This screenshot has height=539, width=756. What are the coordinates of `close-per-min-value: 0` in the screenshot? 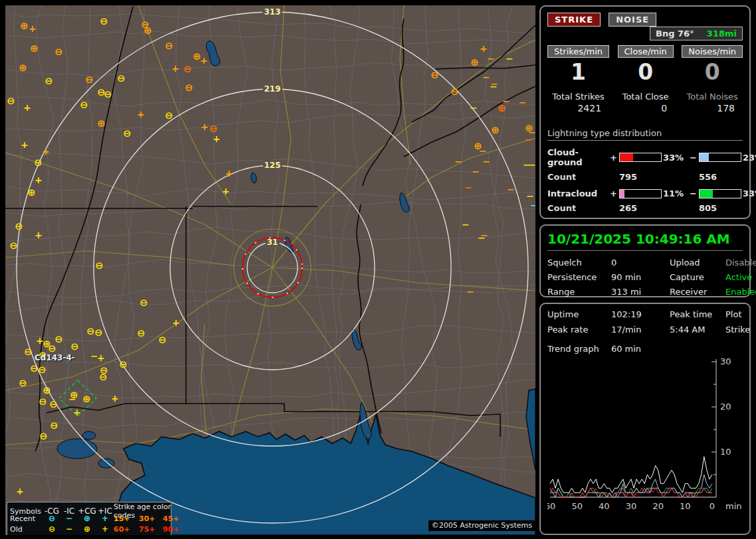 It's located at (646, 72).